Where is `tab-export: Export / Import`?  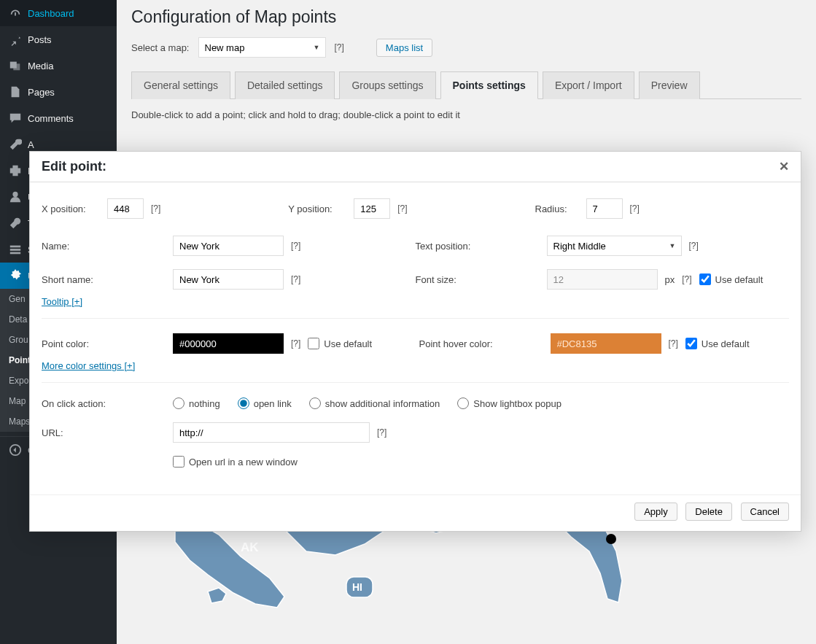
tab-export: Export / Import is located at coordinates (588, 85).